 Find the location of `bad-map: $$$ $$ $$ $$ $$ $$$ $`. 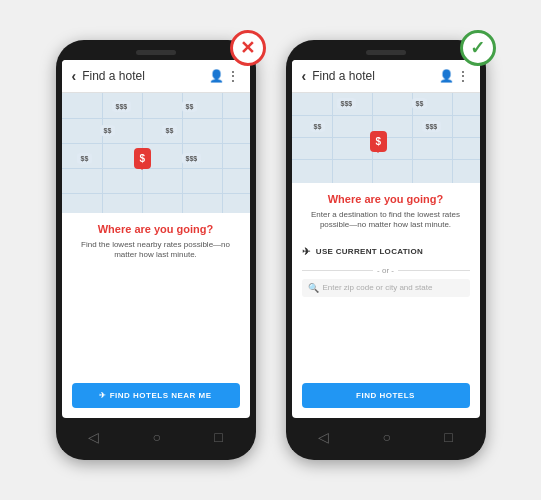

bad-map: $$$ $$ $$ $$ $$ $$$ $ is located at coordinates (156, 153).